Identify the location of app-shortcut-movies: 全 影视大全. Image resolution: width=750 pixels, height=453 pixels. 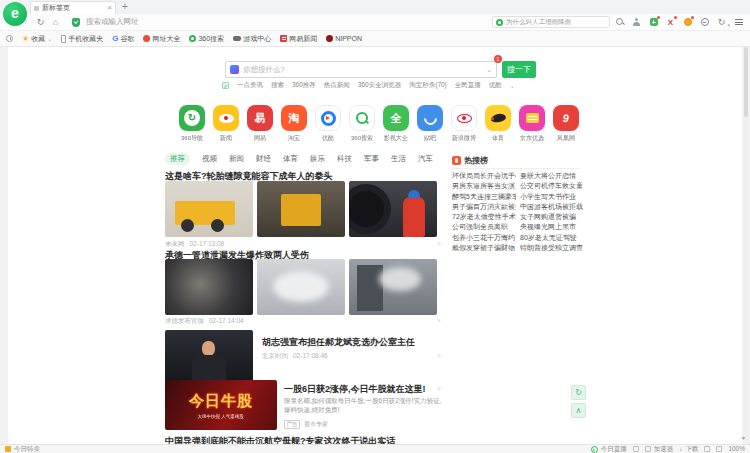
(396, 124).